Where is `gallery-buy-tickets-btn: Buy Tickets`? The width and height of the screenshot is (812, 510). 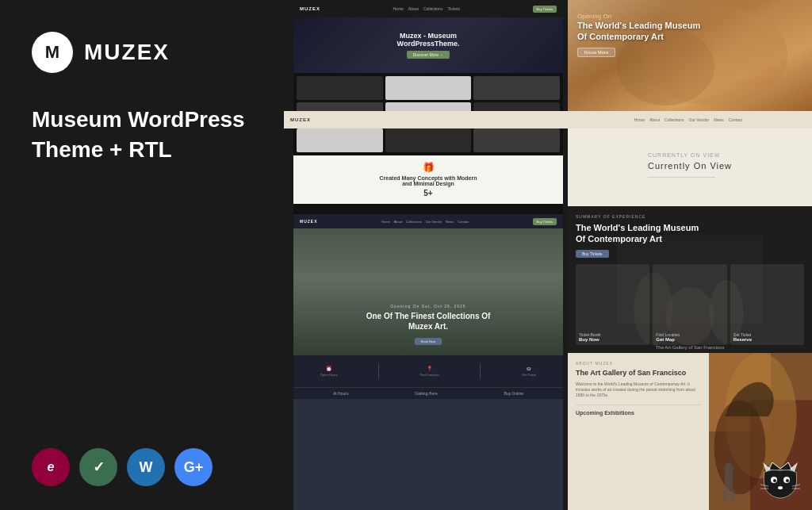
gallery-buy-tickets-btn: Buy Tickets is located at coordinates (545, 222).